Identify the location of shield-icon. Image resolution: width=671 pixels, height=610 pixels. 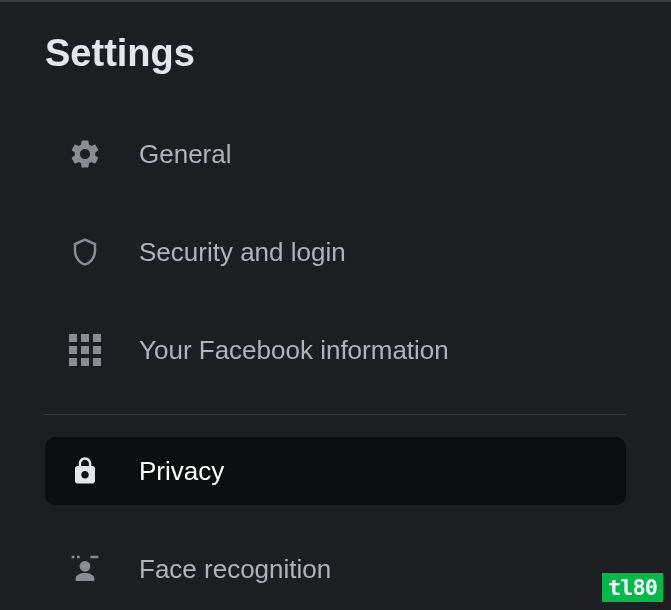
(85, 252).